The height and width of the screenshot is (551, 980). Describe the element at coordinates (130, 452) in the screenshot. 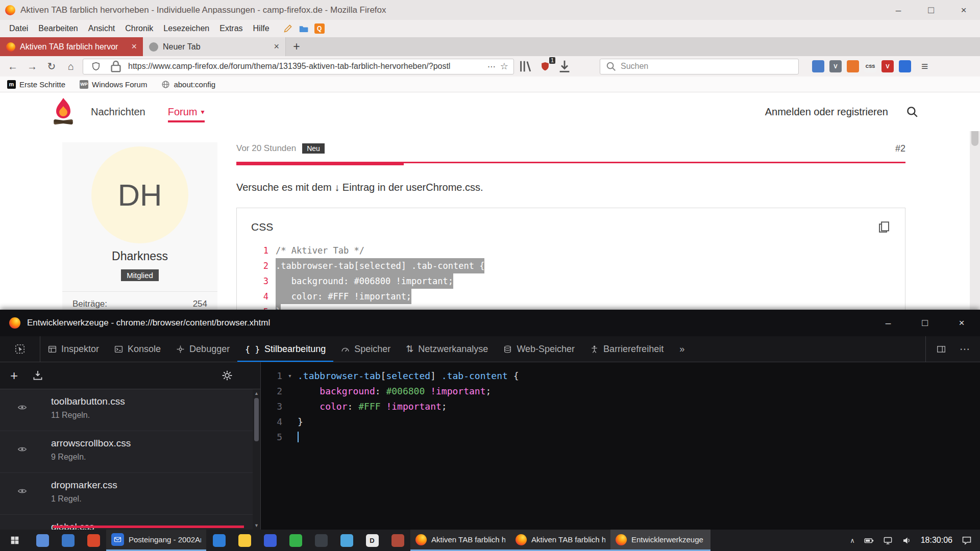

I see `stylesheet-item: arrowscrollbox.css9 Regeln.` at that location.